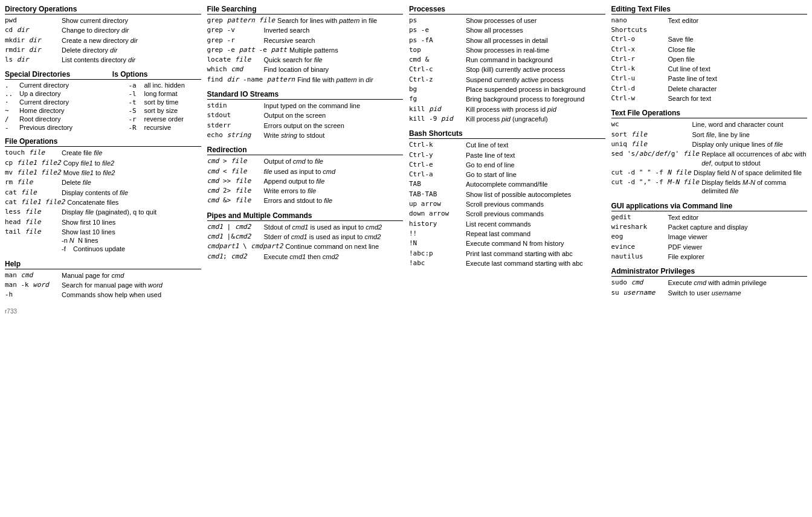 The width and height of the screenshot is (812, 517). Describe the element at coordinates (103, 163) in the screenshot. I see `entry-cp: cp file1 file2 Copy file1 to file2` at that location.